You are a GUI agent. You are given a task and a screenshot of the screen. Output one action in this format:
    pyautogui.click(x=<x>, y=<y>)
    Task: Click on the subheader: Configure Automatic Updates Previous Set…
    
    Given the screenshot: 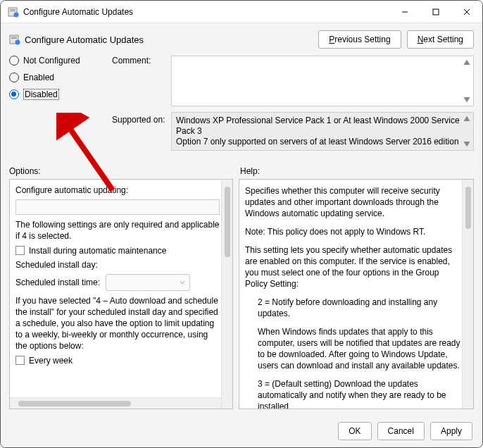 What is the action you would take?
    pyautogui.click(x=242, y=38)
    